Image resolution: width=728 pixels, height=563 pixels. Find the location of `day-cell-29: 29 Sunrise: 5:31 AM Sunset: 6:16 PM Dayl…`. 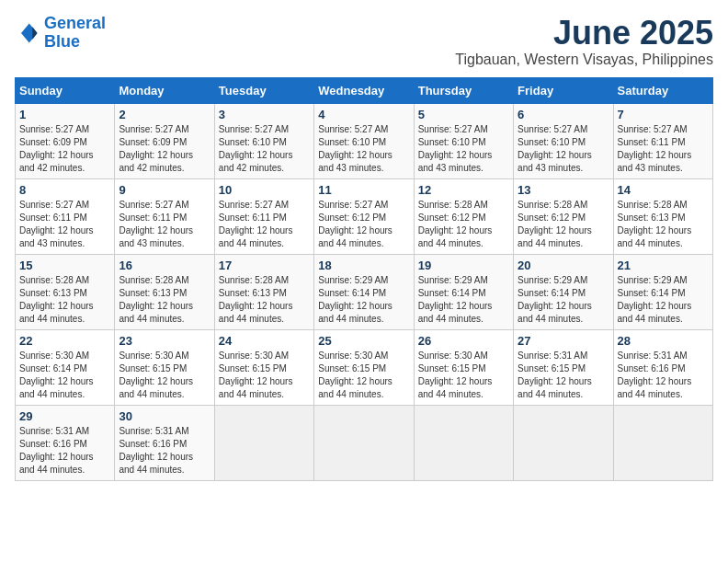

day-cell-29: 29 Sunrise: 5:31 AM Sunset: 6:16 PM Dayl… is located at coordinates (65, 442).